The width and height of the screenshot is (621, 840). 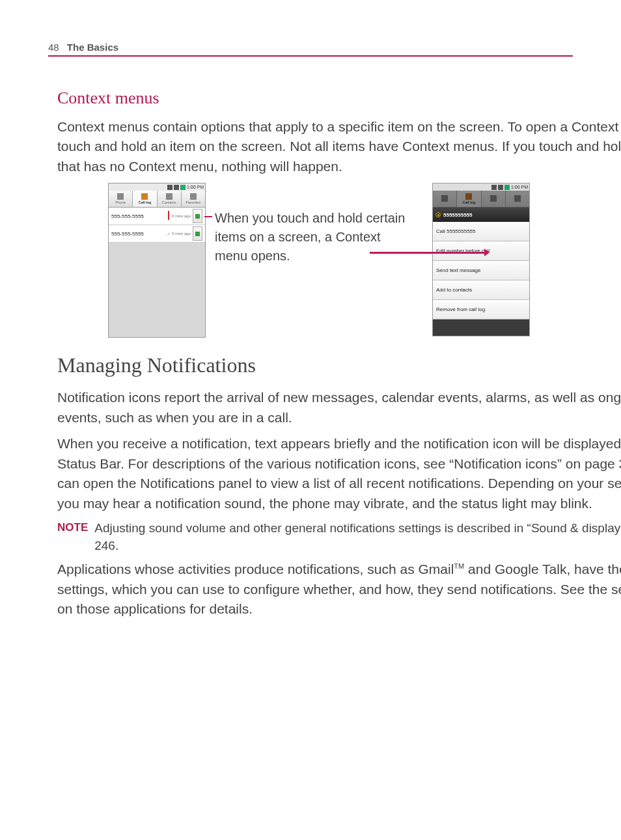 I want to click on subheading-context-menus: Context menus, so click(x=339, y=98).